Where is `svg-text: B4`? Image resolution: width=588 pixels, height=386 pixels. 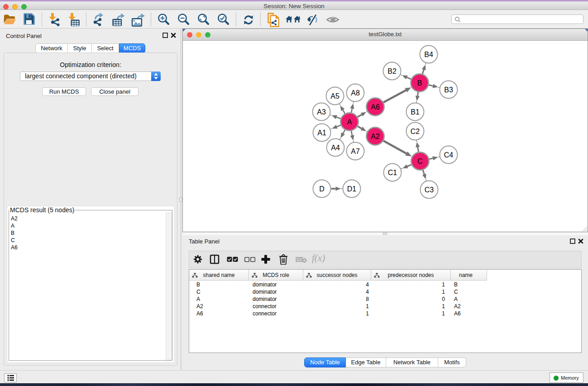
svg-text: B4 is located at coordinates (429, 54).